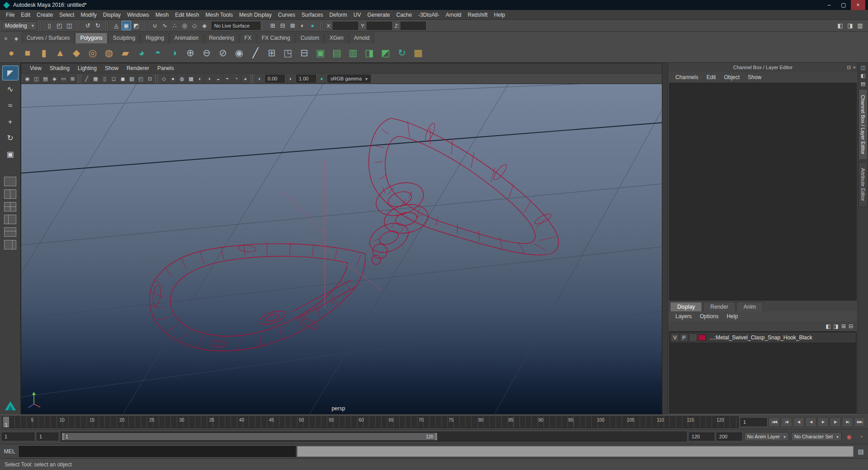  Describe the element at coordinates (702, 437) in the screenshot. I see `playback-end-field` at that location.